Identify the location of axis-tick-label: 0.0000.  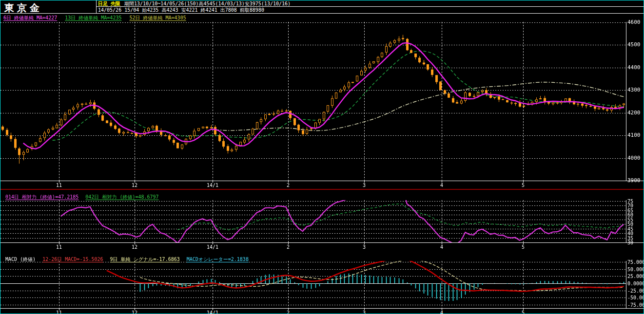
(636, 283).